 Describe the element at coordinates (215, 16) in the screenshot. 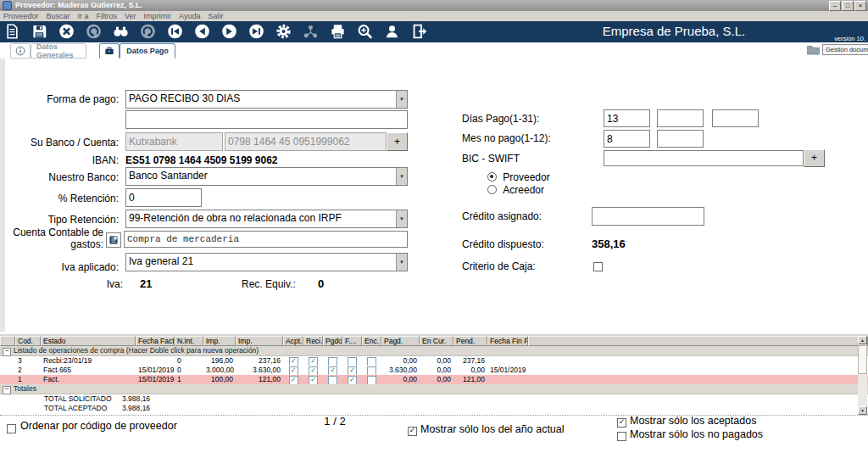

I see `menu-item-salir: Salir` at that location.